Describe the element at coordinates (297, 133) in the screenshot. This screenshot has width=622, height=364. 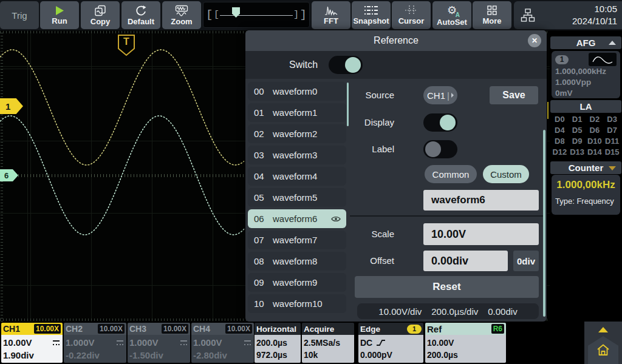
I see `list-item-waveform2: 02waveform2` at that location.